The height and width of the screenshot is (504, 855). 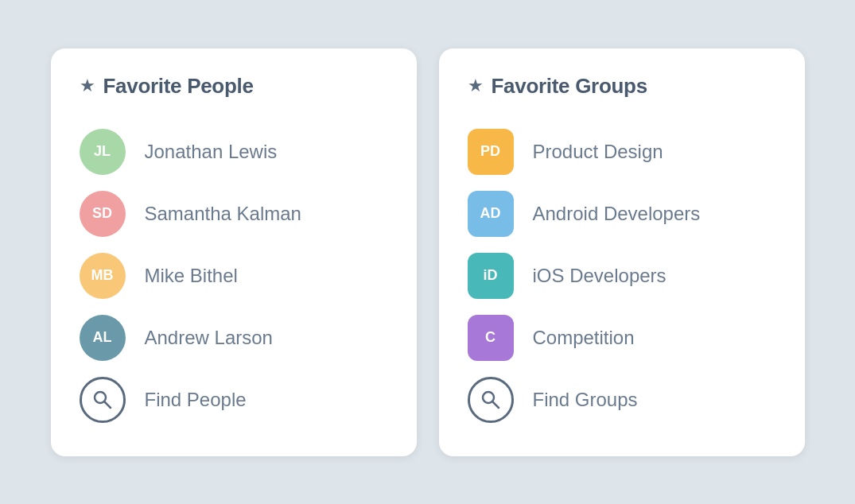 What do you see at coordinates (622, 86) in the screenshot?
I see `groups-card-header: ★ Favorite Groups` at bounding box center [622, 86].